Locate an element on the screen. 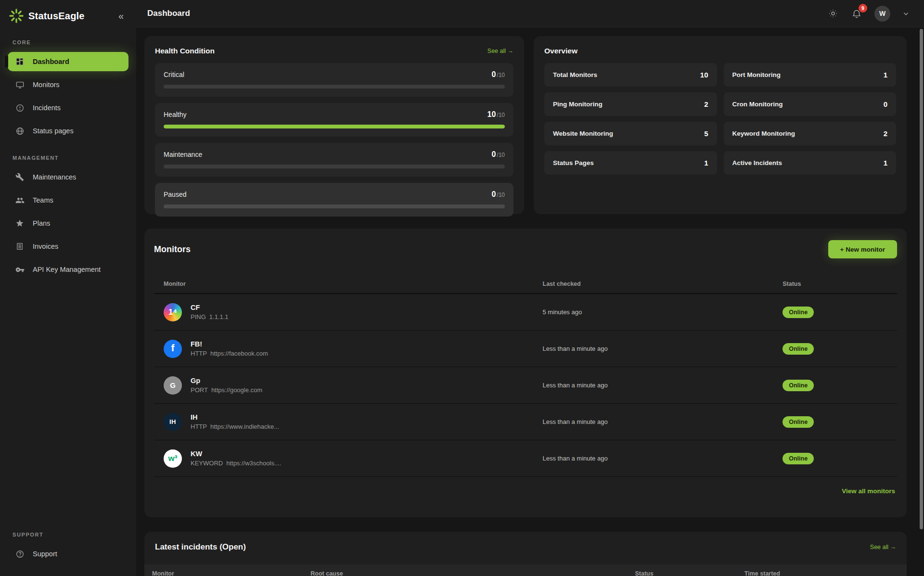 This screenshot has height=576, width=924. health-see-all-link: See all → is located at coordinates (500, 51).